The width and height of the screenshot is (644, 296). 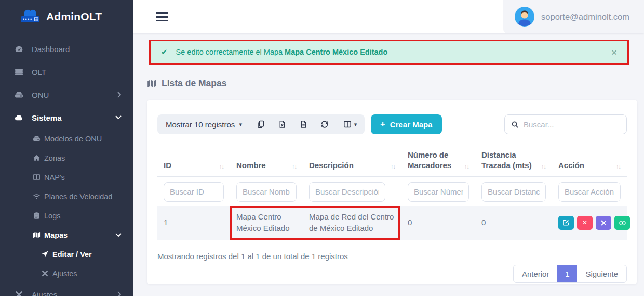 What do you see at coordinates (572, 125) in the screenshot?
I see `search-input` at bounding box center [572, 125].